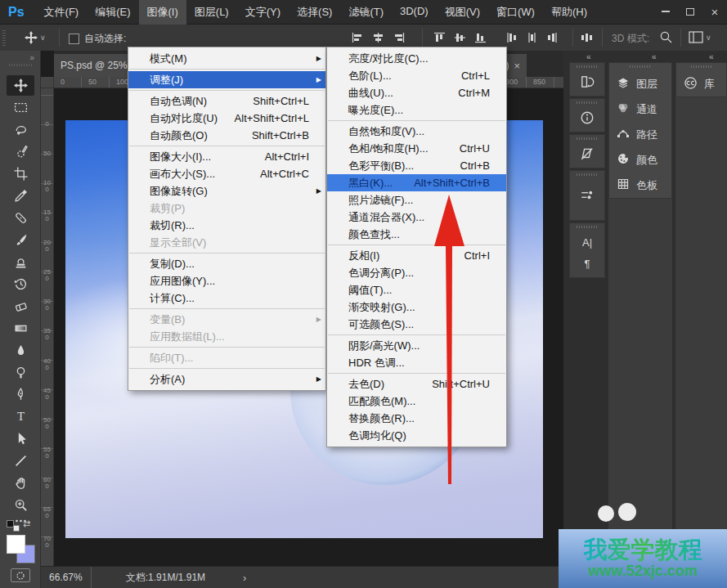 Image resolution: width=727 pixels, height=588 pixels. What do you see at coordinates (417, 363) in the screenshot?
I see `menu-item: HDR 色调...` at bounding box center [417, 363].